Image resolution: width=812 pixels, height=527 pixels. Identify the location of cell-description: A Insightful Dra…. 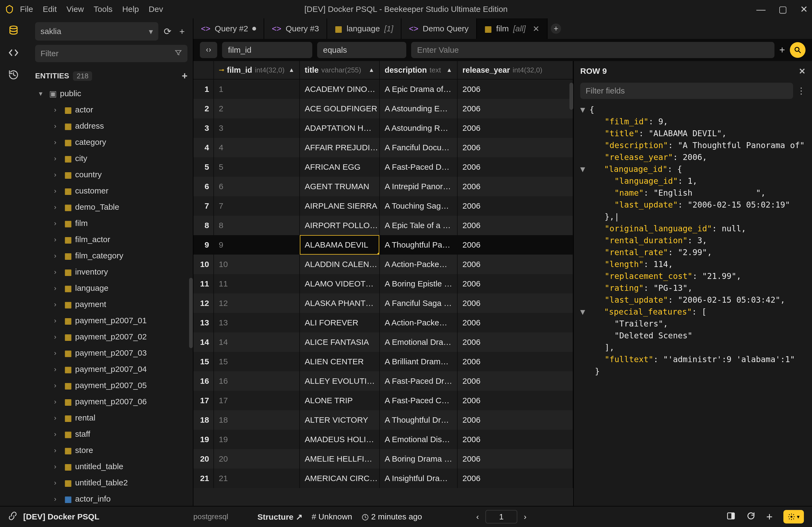
(419, 479).